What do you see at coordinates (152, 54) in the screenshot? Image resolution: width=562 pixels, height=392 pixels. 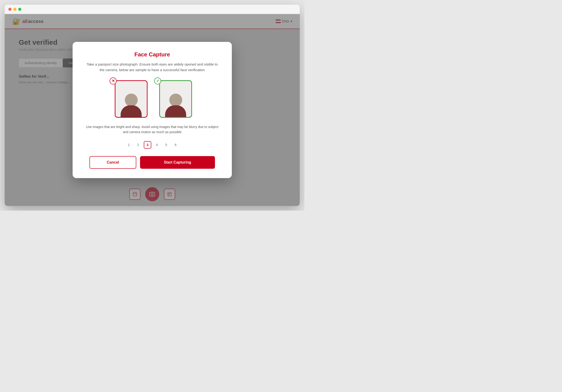 I see `modal-title: Face Capture` at bounding box center [152, 54].